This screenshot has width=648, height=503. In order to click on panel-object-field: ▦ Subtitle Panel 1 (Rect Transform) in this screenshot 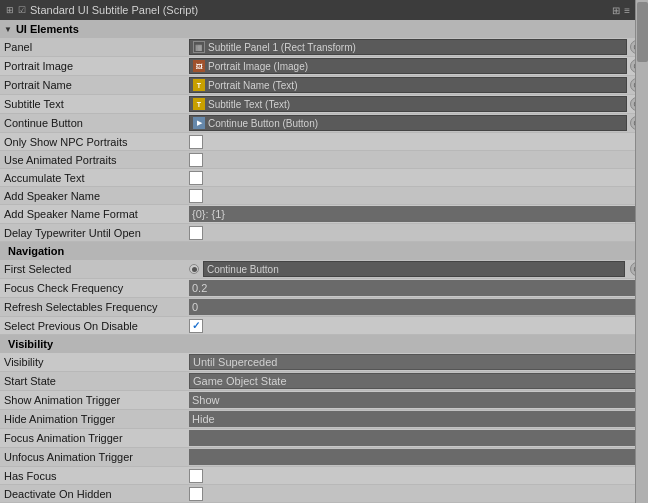, I will do `click(408, 47)`.